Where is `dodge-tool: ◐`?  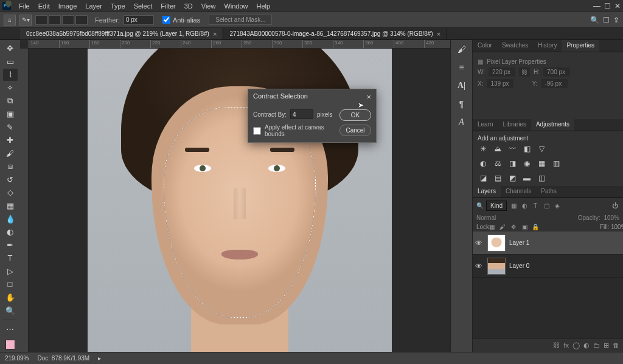
dodge-tool: ◐ is located at coordinates (10, 232).